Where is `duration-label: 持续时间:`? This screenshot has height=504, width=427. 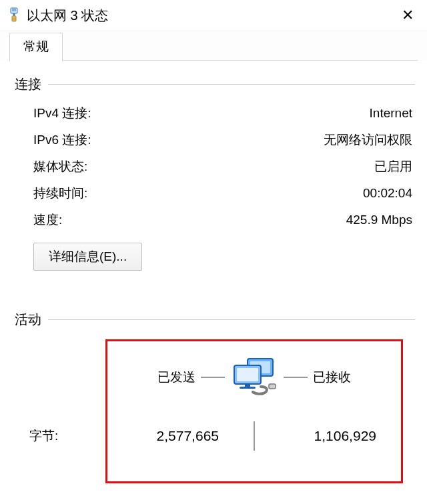 duration-label: 持续时间: is located at coordinates (60, 193).